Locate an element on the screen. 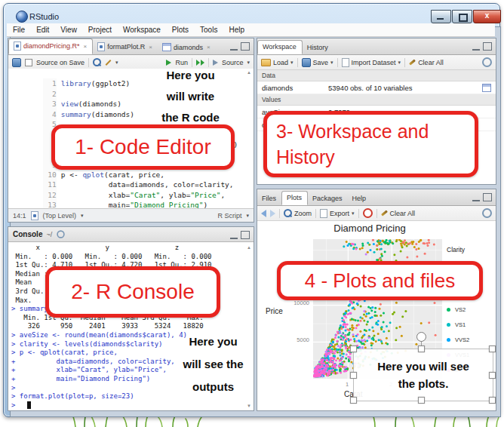 Image resolution: width=504 pixels, height=427 pixels. line-number: 10 is located at coordinates (50, 175).